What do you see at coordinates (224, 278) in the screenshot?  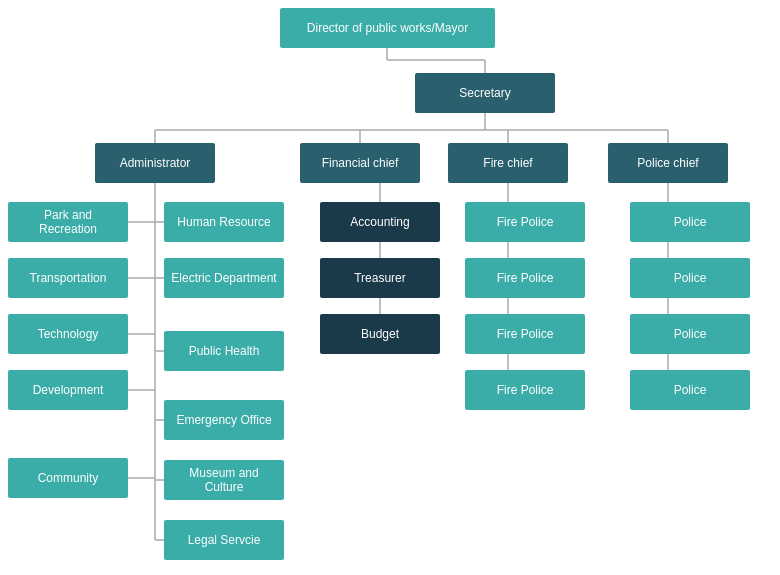 I see `node-electric: Electric Department` at bounding box center [224, 278].